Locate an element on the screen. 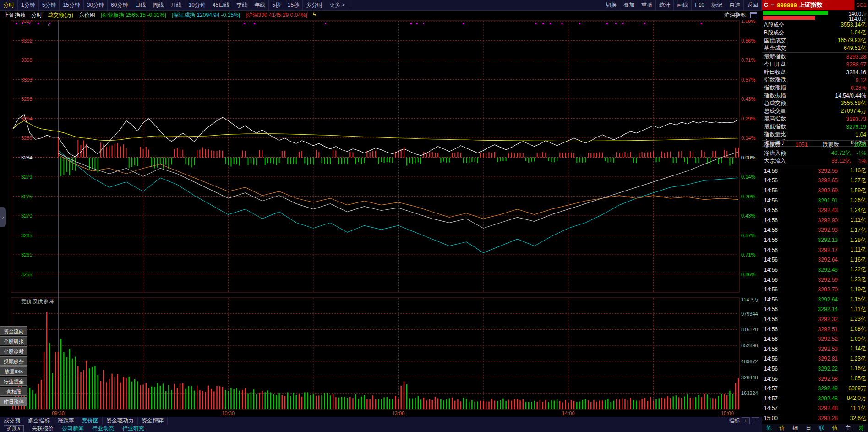 Image resolution: width=868 pixels, height=432 pixels. sidebar-button-5: 行业掘金 is located at coordinates (14, 381).